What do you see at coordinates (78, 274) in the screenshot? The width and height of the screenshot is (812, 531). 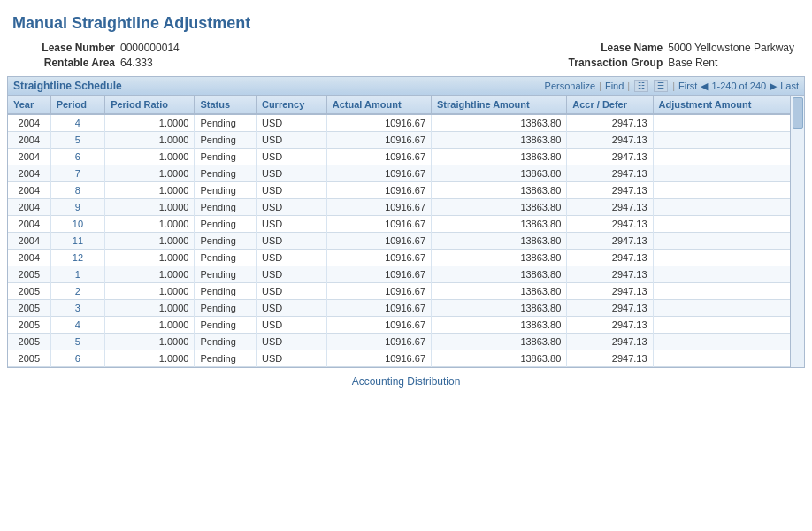 I see `table-cell: 1` at bounding box center [78, 274].